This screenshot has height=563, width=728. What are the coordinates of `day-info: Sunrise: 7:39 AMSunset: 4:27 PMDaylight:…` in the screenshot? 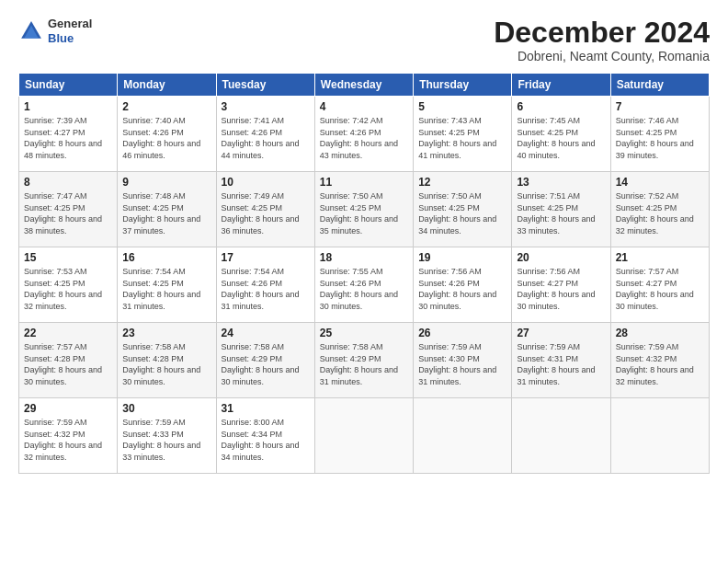 It's located at (63, 138).